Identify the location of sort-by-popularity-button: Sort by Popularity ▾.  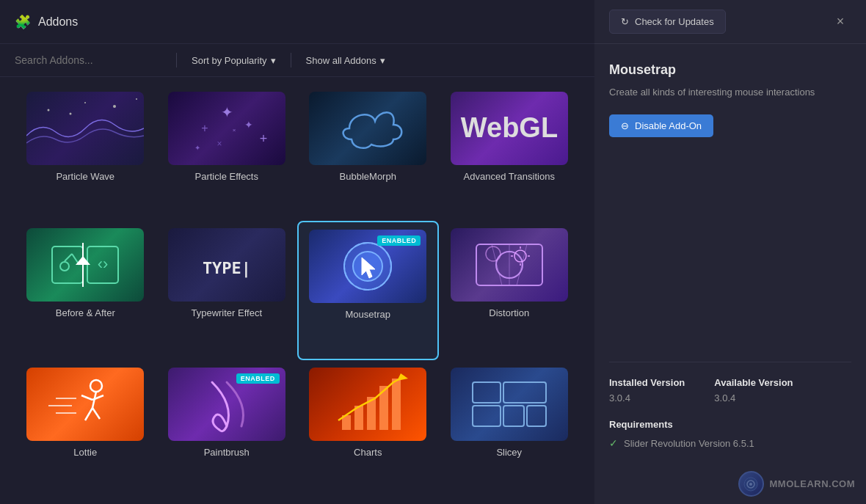
(233, 60).